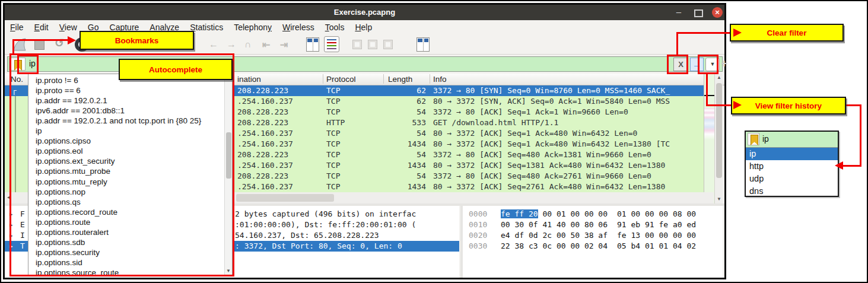 The height and width of the screenshot is (283, 868). I want to click on hex-row: 003022 38 c3 0c 00 00 02 0405 b4 01 01 0…, so click(593, 246).